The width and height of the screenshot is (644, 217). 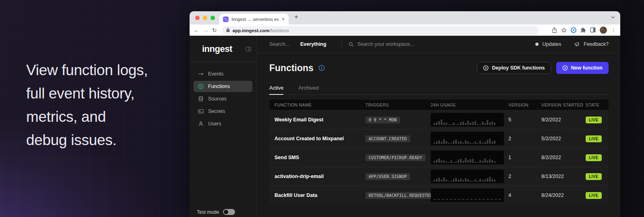 I want to click on version-value: 2, so click(x=525, y=139).